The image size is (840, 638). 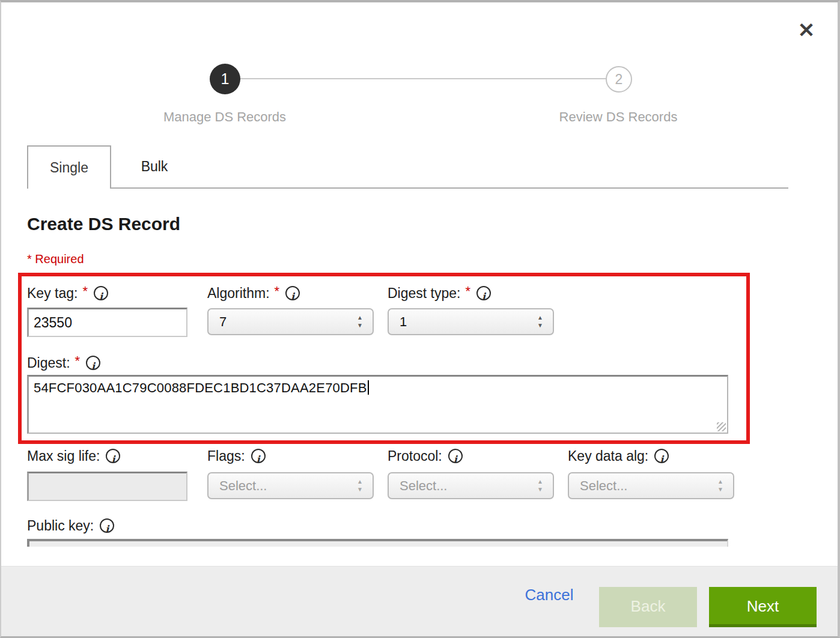 I want to click on footer: Cancel Back Next, so click(x=419, y=602).